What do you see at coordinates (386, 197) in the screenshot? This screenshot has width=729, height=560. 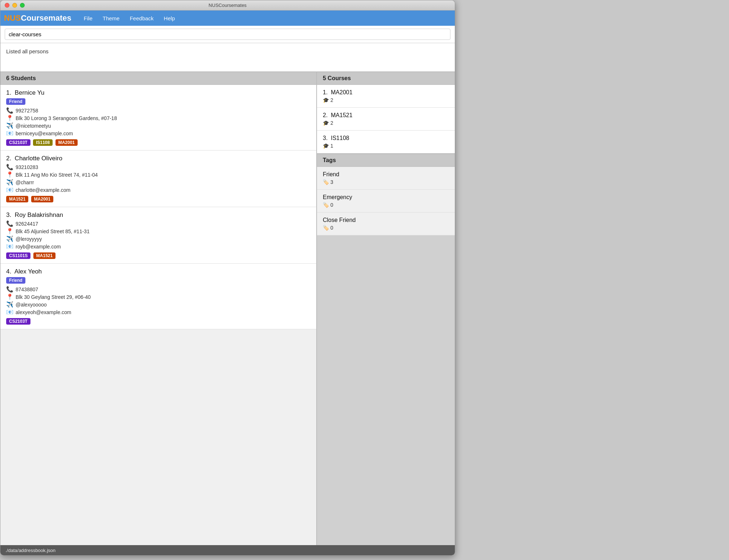 I see `tag-name: Emergency` at bounding box center [386, 197].